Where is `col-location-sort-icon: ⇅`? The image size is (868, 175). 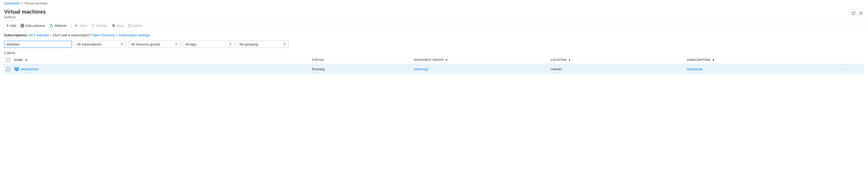 col-location-sort-icon: ⇅ is located at coordinates (569, 60).